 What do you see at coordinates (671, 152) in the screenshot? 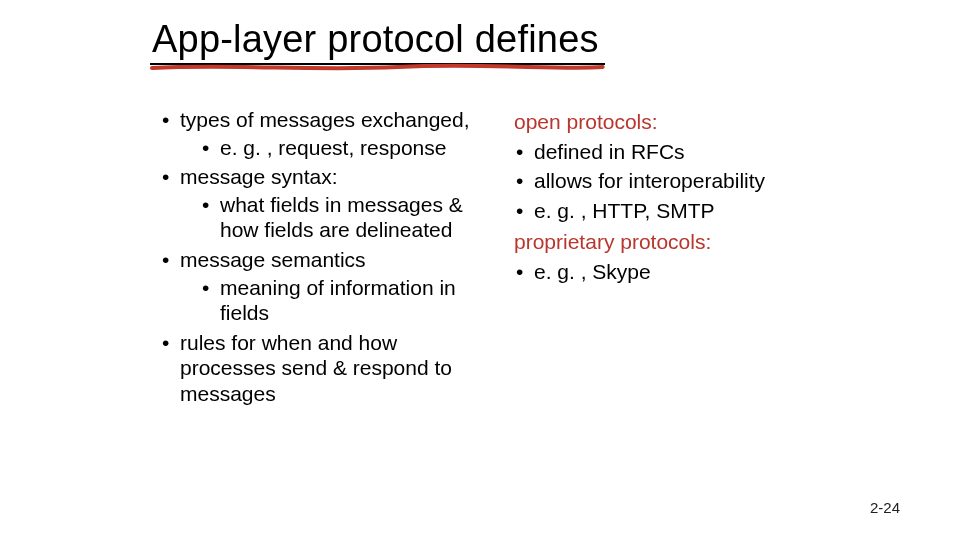
I see `list-item: defined in RFCs` at bounding box center [671, 152].